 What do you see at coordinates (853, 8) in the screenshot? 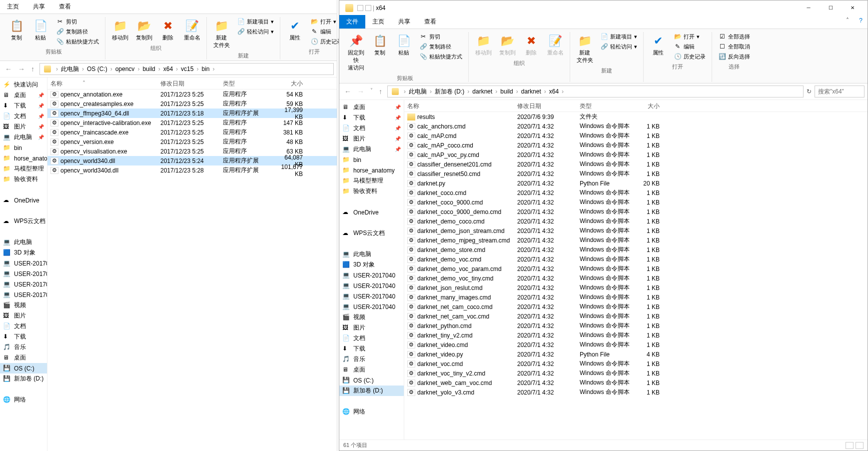
I see `close-button: ✕` at bounding box center [853, 8].